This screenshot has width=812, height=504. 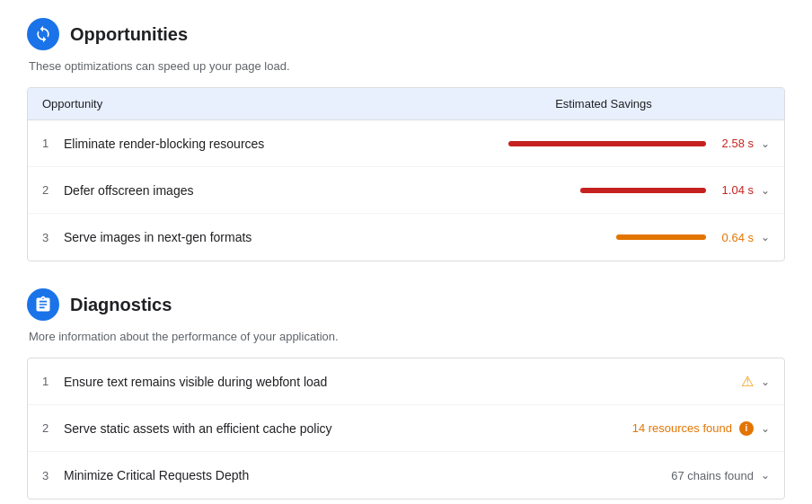 What do you see at coordinates (406, 429) in the screenshot?
I see `table-row: 2 Serve static assets with an efficient …` at bounding box center [406, 429].